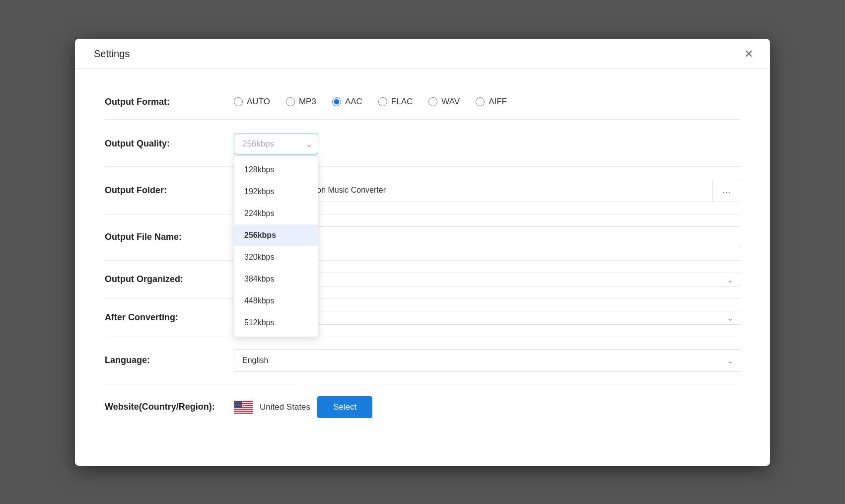  I want to click on format-aac-radio, so click(337, 102).